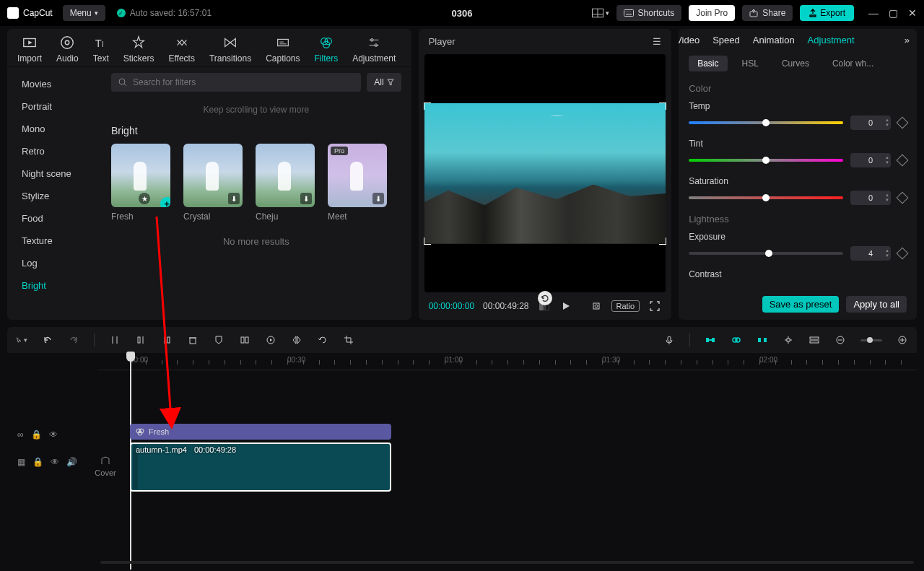 This screenshot has height=571, width=924. I want to click on tint-value: 0▲▼, so click(871, 160).